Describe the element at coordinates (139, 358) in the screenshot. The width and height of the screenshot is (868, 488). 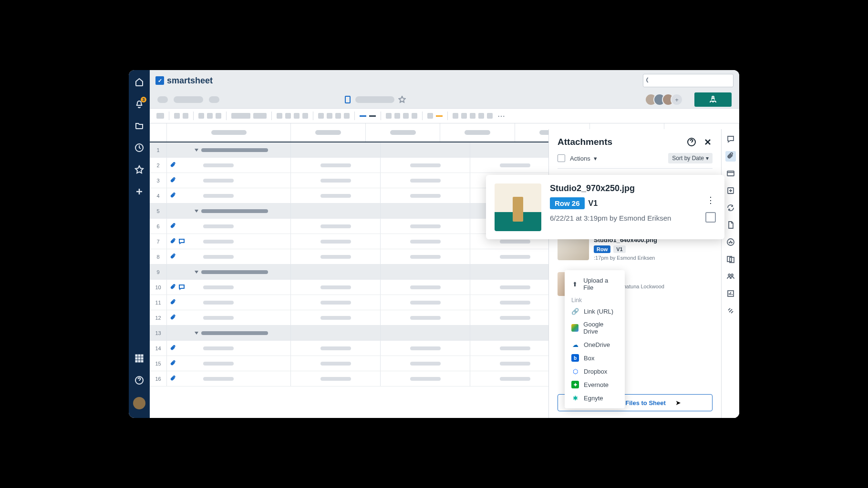
I see `apps-icon` at that location.